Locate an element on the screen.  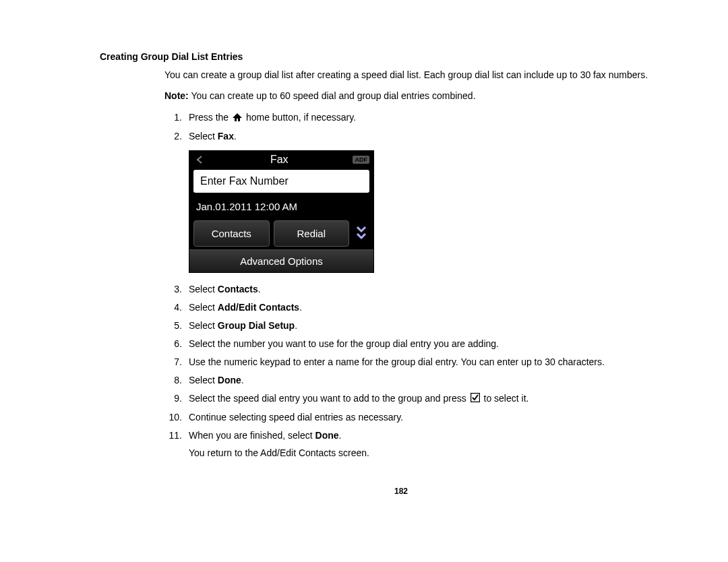
screenshot-title: Fax is located at coordinates (279, 160).